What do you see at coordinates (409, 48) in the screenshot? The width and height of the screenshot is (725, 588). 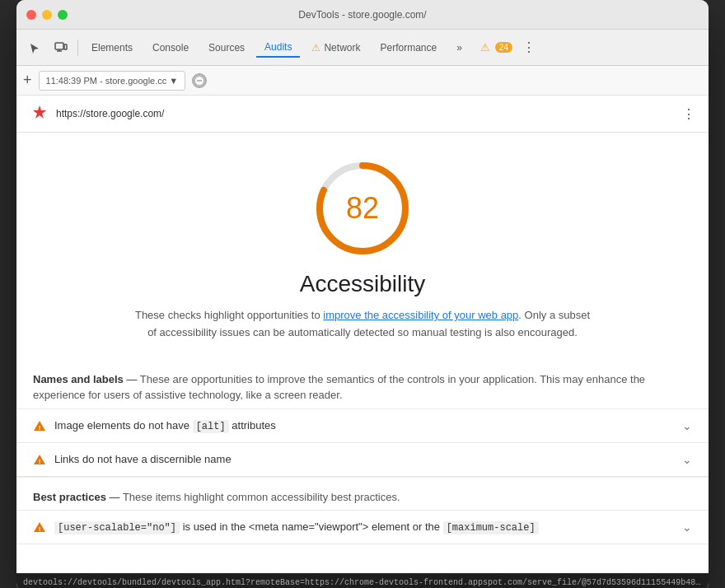 I see `tab-performance: Performance` at bounding box center [409, 48].